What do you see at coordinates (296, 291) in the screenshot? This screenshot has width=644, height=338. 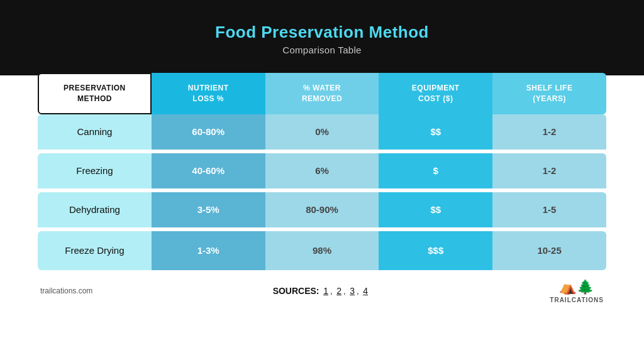 I see `sources-label: SOURCES:` at bounding box center [296, 291].